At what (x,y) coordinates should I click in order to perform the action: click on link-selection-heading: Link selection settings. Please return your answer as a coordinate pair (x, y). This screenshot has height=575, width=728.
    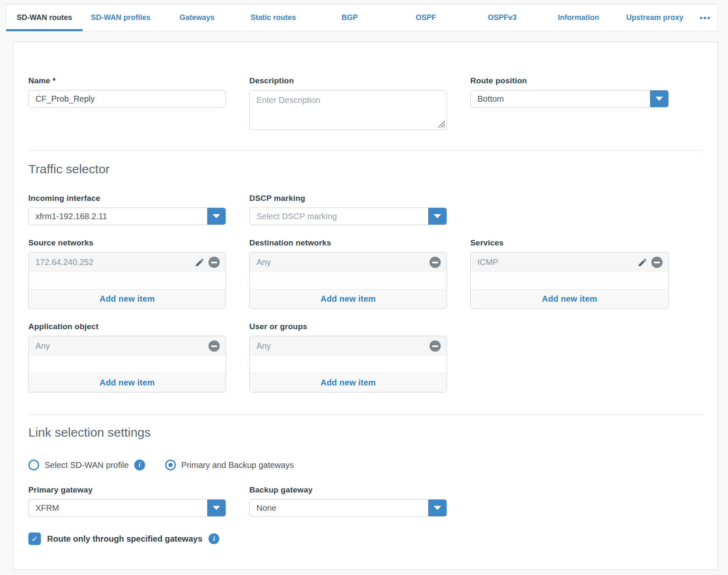
    Looking at the image, I should click on (365, 432).